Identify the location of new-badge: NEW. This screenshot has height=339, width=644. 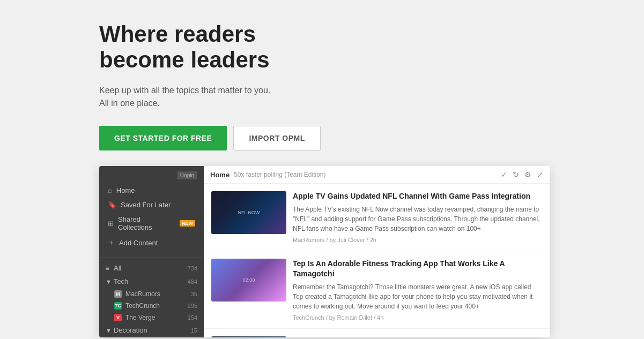
(188, 223).